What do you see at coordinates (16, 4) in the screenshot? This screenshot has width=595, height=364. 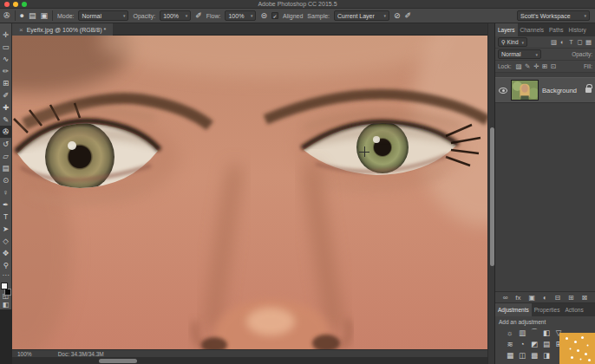 I see `window-controls` at bounding box center [16, 4].